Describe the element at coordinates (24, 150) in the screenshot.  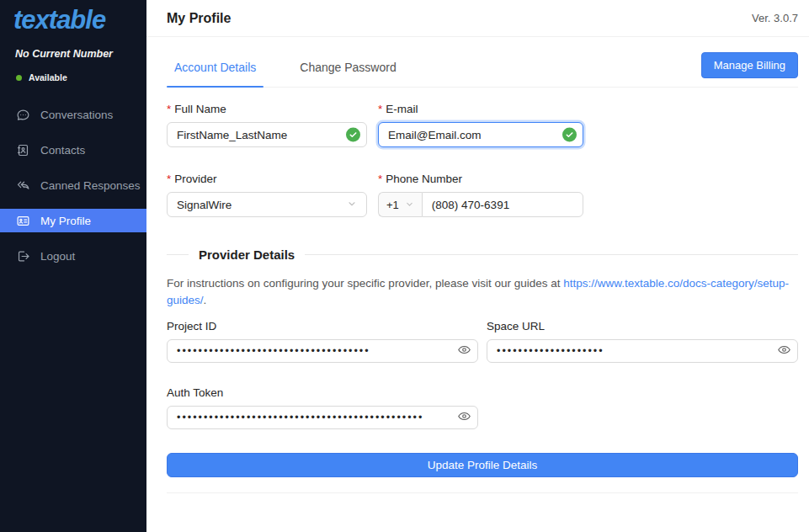
I see `contacts-icon` at that location.